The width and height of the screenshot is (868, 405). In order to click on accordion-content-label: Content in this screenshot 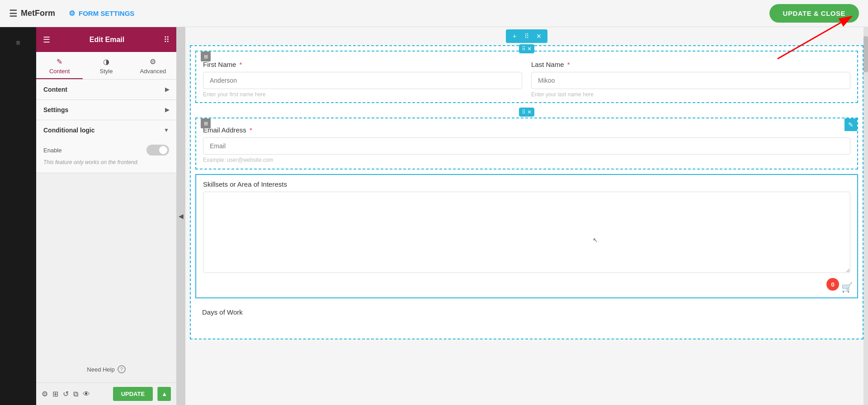, I will do `click(55, 89)`.